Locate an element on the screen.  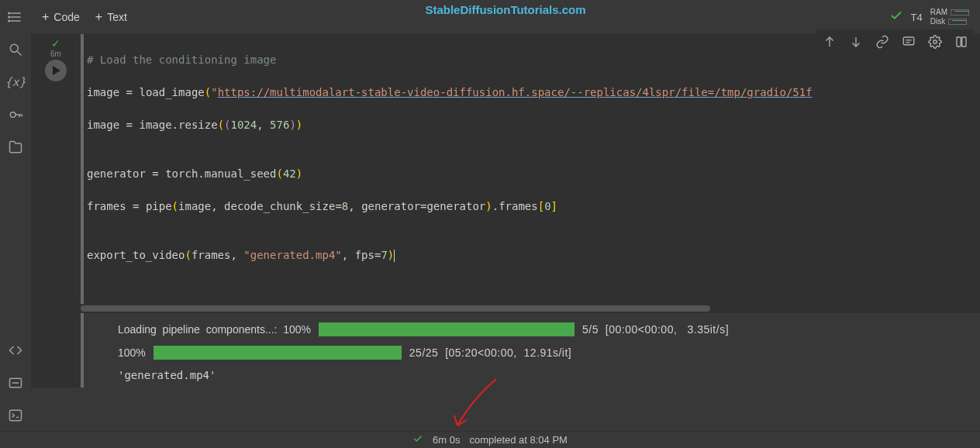
comment-icon is located at coordinates (909, 42).